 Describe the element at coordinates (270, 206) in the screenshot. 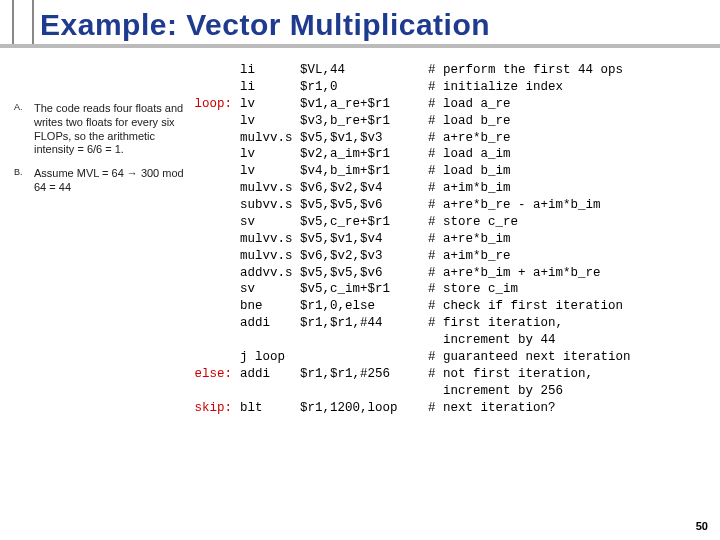

I see `code-op: subvv.s` at that location.